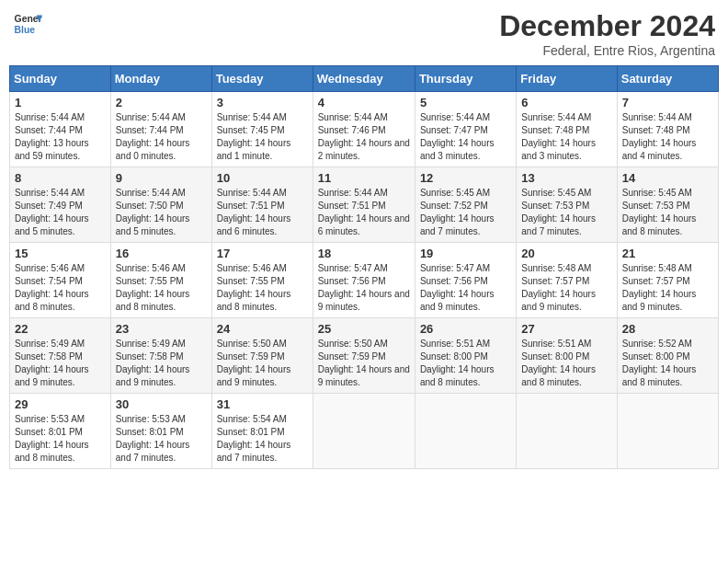  I want to click on cell-details: Sunrise: 5:52 AMSunset: 8:00 PMDaylight:…, so click(667, 363).